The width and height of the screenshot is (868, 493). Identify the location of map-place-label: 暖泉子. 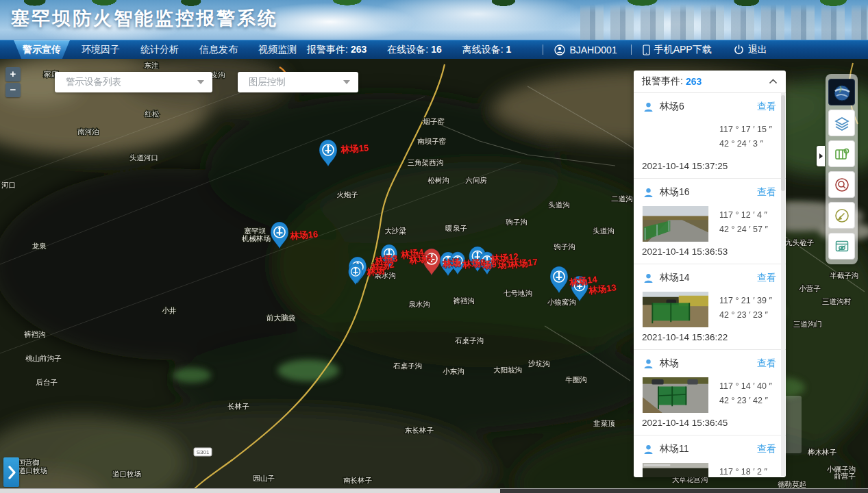
(456, 228).